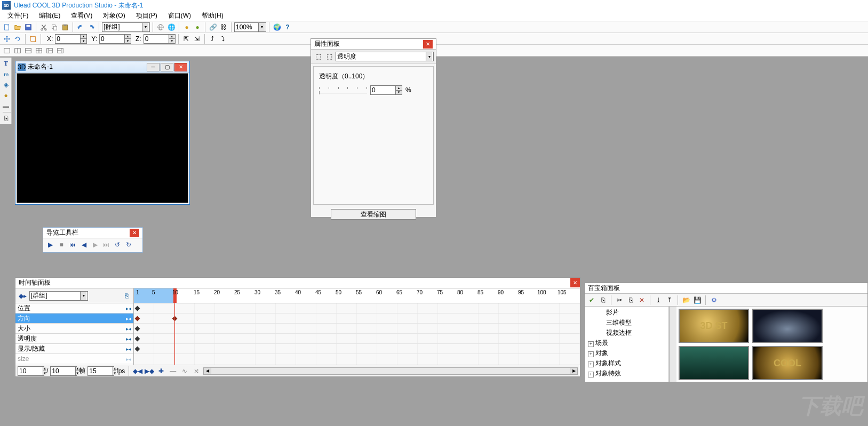 Image resolution: width=868 pixels, height=426 pixels. I want to click on tl-curve-b-icon: ⤨, so click(196, 371).